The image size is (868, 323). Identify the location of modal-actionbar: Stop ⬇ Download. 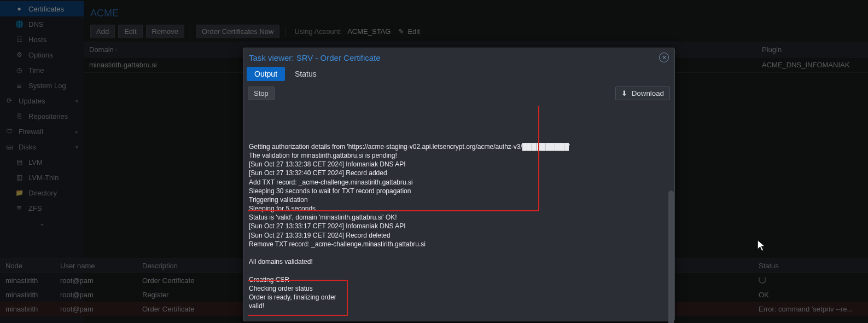
(459, 93).